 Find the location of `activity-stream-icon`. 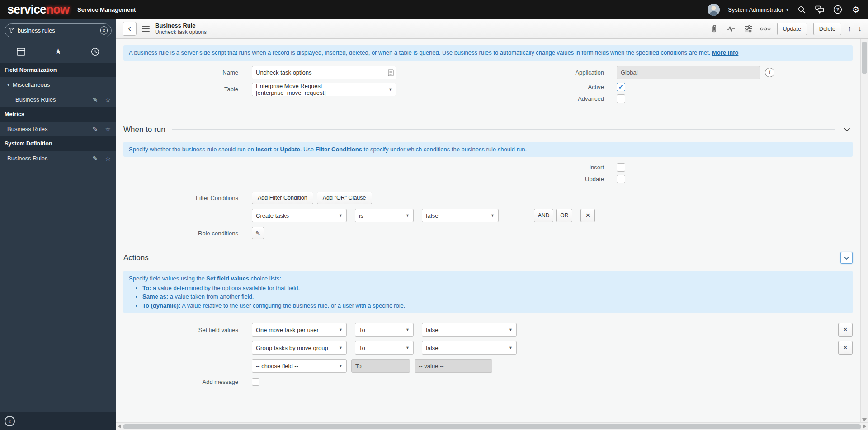

activity-stream-icon is located at coordinates (731, 29).